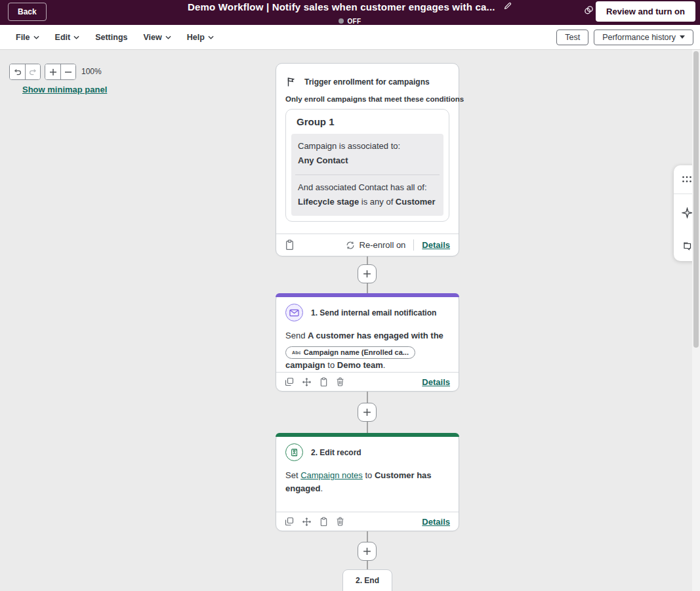  What do you see at coordinates (52, 72) in the screenshot?
I see `zoom-in-button` at bounding box center [52, 72].